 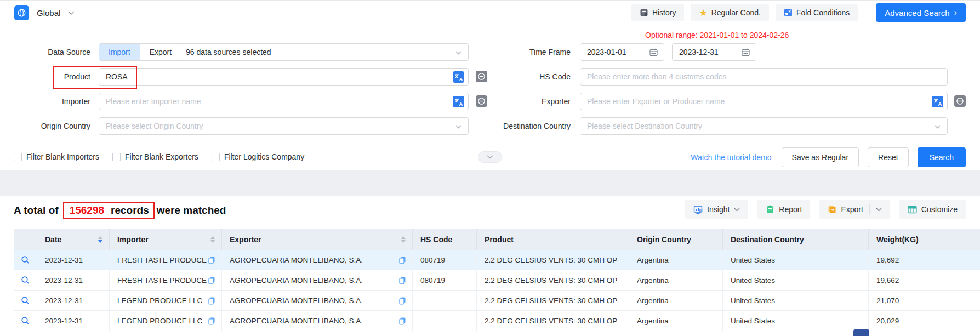 What do you see at coordinates (921, 13) in the screenshot?
I see `advanced-search-button: Advanced Search ›` at bounding box center [921, 13].